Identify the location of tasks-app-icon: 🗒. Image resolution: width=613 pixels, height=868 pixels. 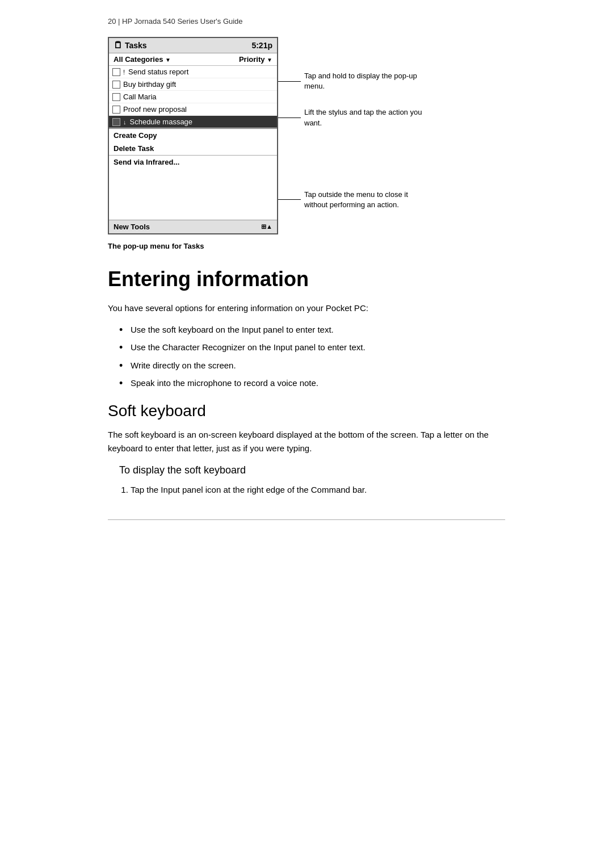
(118, 45).